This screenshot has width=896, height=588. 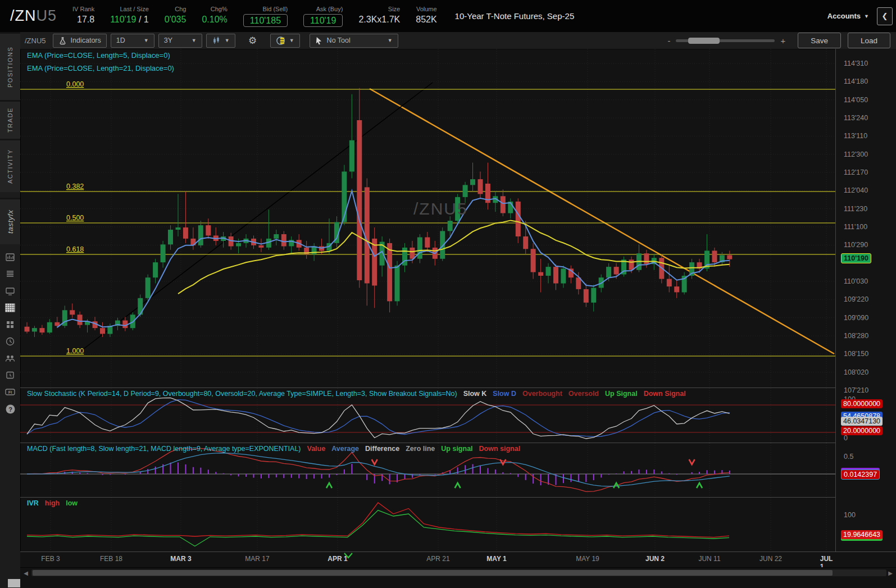 What do you see at coordinates (101, 64) in the screenshot?
I see `ema-legend: EMA (Price=CLOSE, Length=5, Displace=0)E…` at bounding box center [101, 64].